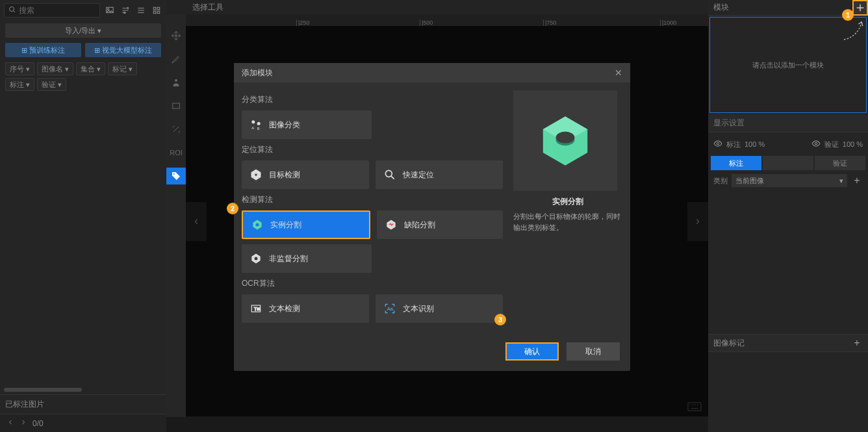 The width and height of the screenshot is (868, 432). What do you see at coordinates (10, 424) in the screenshot?
I see `prev-page-icon` at bounding box center [10, 424].